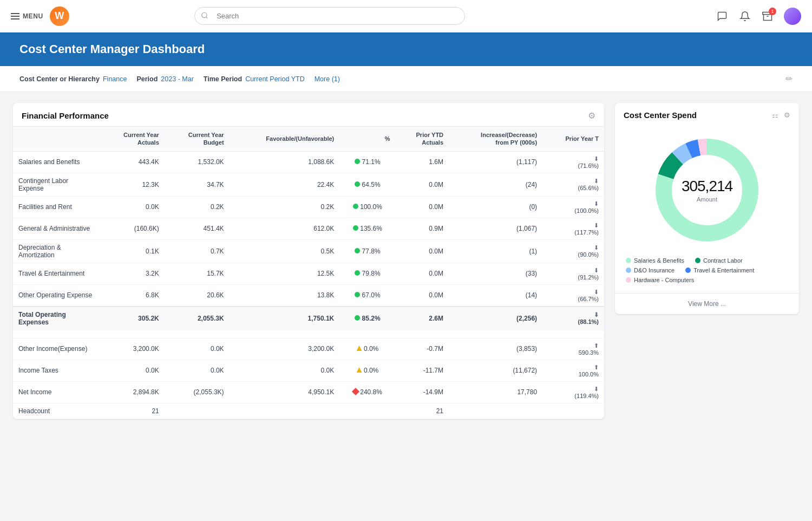 The width and height of the screenshot is (812, 521). I want to click on fp-panel-header: Financial Performance ⚙, so click(309, 115).